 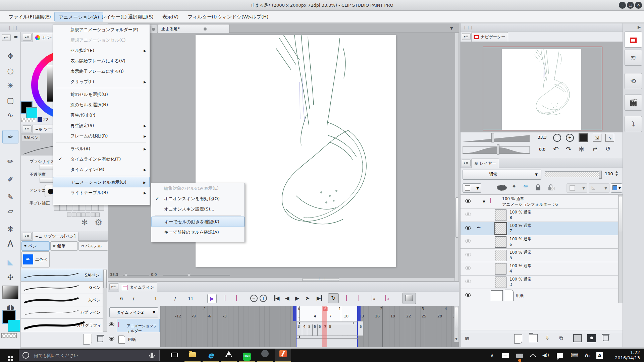 What do you see at coordinates (138, 325) in the screenshot?
I see `track-folder-row: アニメーションフォルダー` at bounding box center [138, 325].